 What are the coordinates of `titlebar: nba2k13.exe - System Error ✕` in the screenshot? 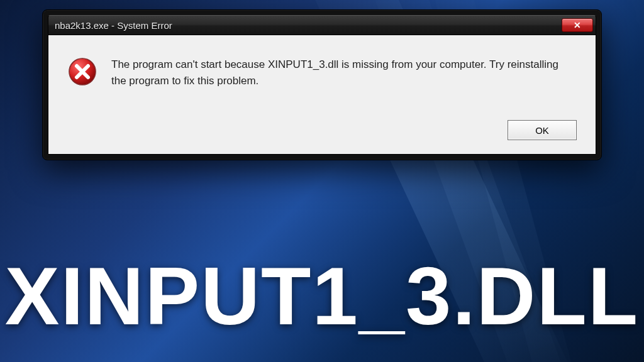 It's located at (322, 25).